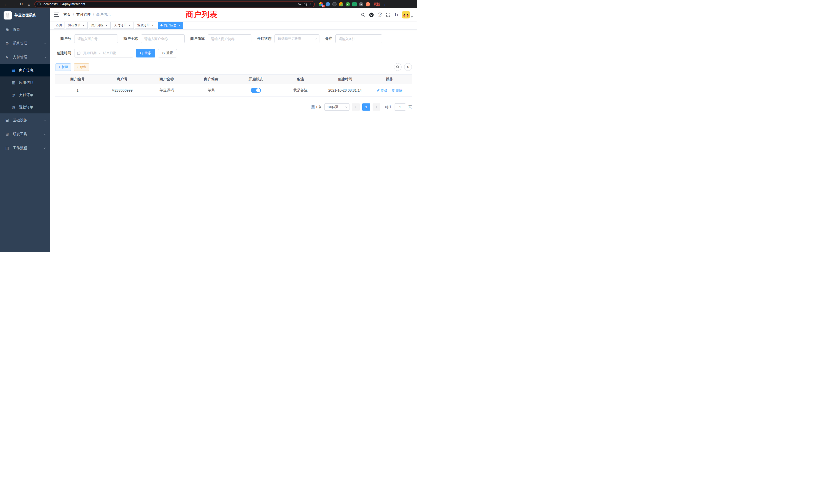 The image size is (834, 504). I want to click on top-navbar: 首页 / 支付管理 / 商户信息 商户列表 ? TT, so click(234, 15).